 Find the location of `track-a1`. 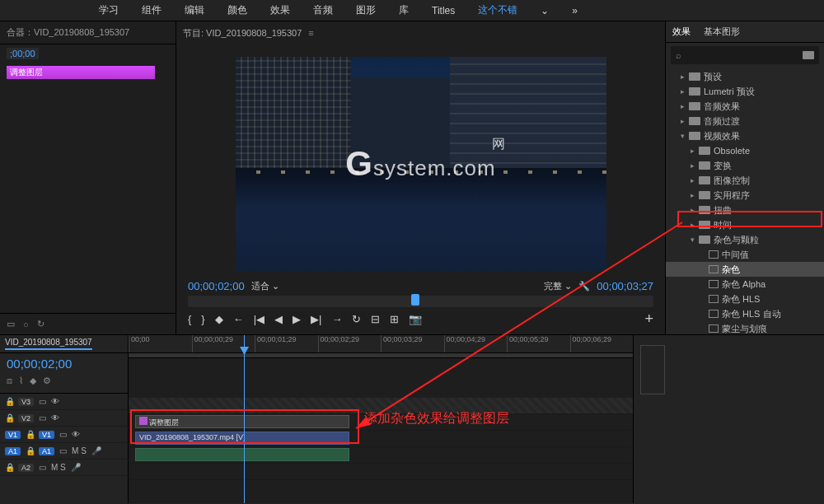

track-a1 is located at coordinates (381, 455).